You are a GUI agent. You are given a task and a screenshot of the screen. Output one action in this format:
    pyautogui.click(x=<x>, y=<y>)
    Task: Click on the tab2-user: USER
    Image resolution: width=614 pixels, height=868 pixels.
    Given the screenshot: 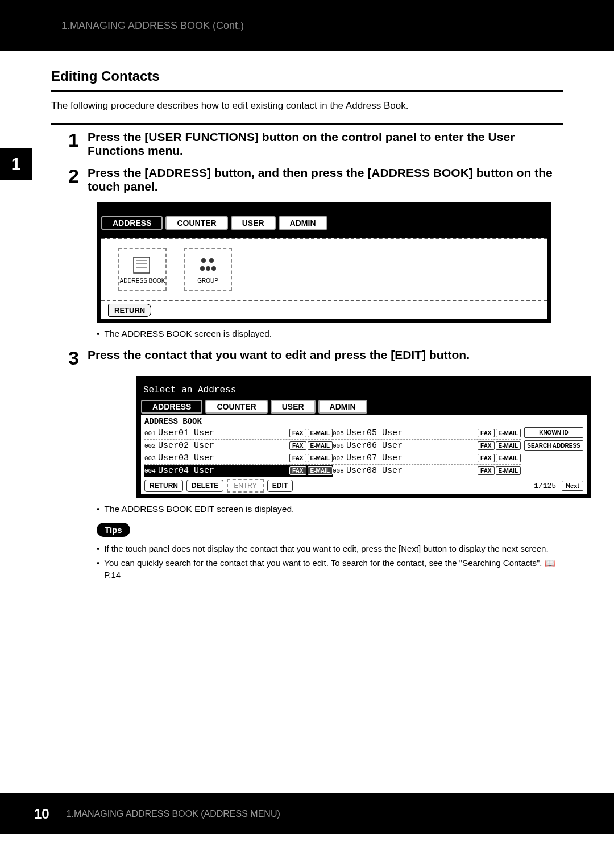 What is the action you would take?
    pyautogui.click(x=293, y=407)
    